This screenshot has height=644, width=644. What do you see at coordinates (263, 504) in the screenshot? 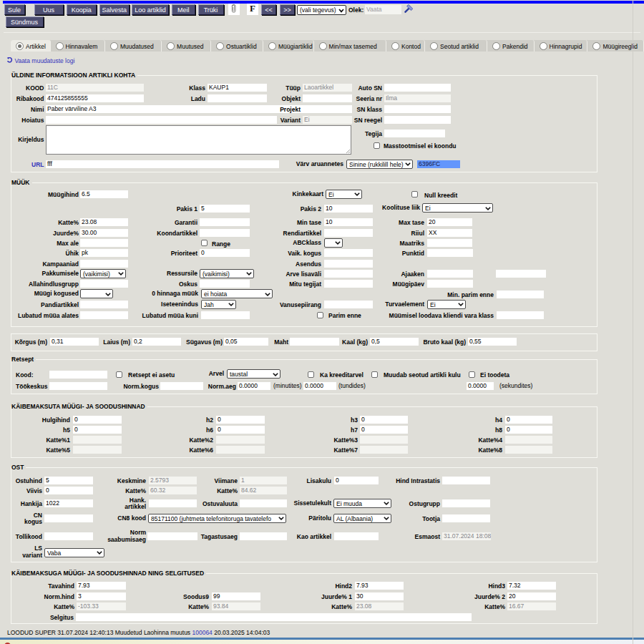
I see `field-ostuvaluuta` at bounding box center [263, 504].